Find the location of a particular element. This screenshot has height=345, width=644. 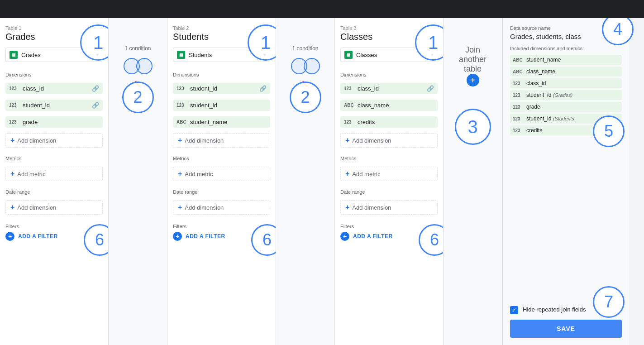

chevron-icon-3: ▾ is located at coordinates (432, 55).